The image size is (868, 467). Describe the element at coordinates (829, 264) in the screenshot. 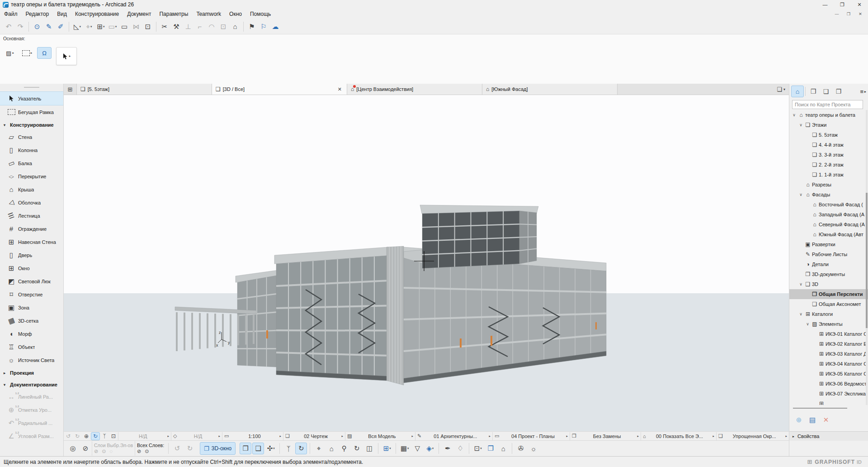

I see `tree-item-детали: ◑Детали` at that location.